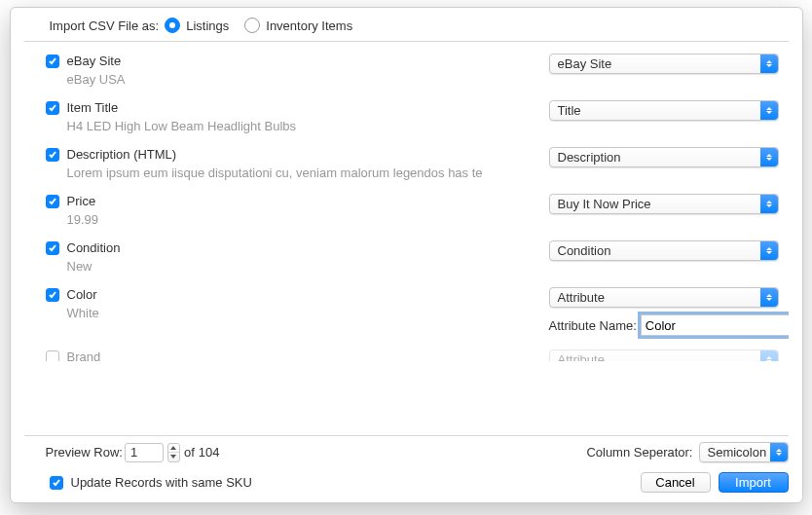 This screenshot has width=812, height=515. I want to click on field-label: Color, so click(82, 294).